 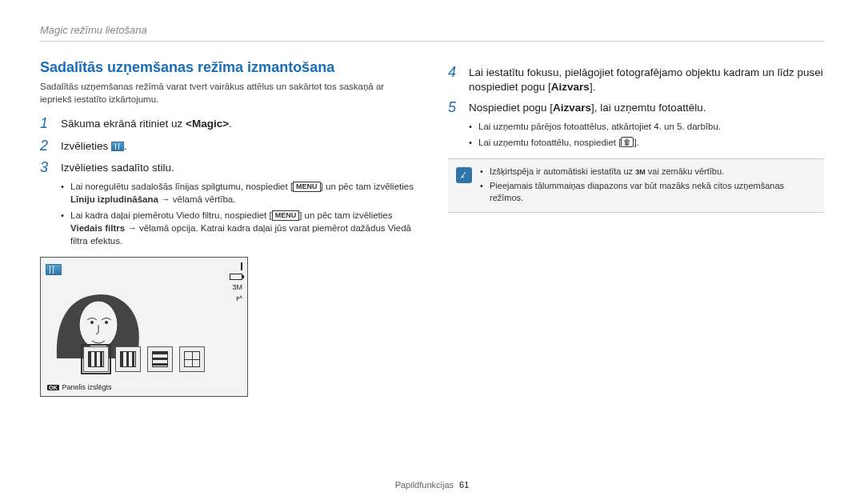 What do you see at coordinates (424, 485) in the screenshot?
I see `footer-section: Papildfunkcijas` at bounding box center [424, 485].